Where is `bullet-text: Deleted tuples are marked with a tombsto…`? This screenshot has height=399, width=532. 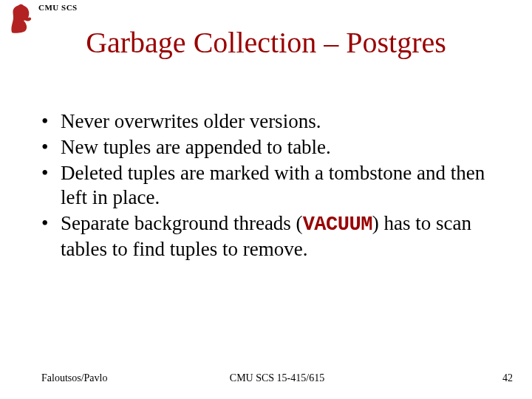 bullet-text: Deleted tuples are marked with a tombsto… is located at coordinates (279, 185).